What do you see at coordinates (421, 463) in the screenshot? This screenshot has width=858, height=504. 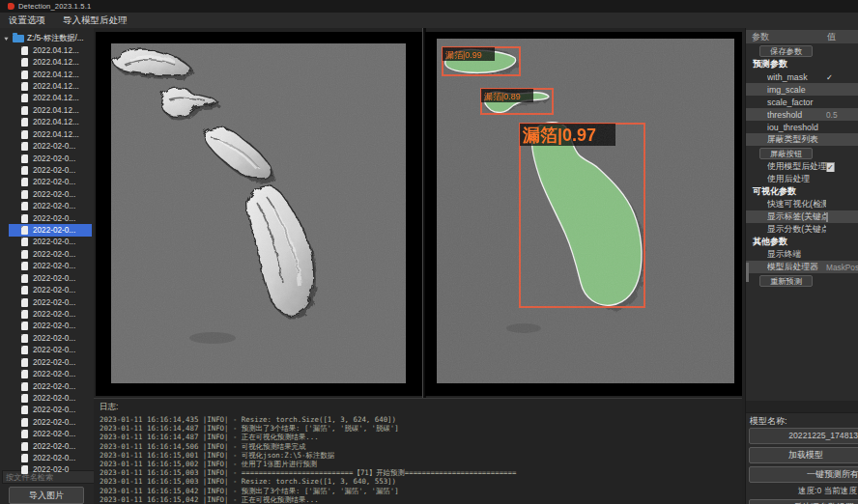 I see `log-line: 2023-01-11 16:16:15,002 |INFO| - 使用了1张图片…` at bounding box center [421, 463].